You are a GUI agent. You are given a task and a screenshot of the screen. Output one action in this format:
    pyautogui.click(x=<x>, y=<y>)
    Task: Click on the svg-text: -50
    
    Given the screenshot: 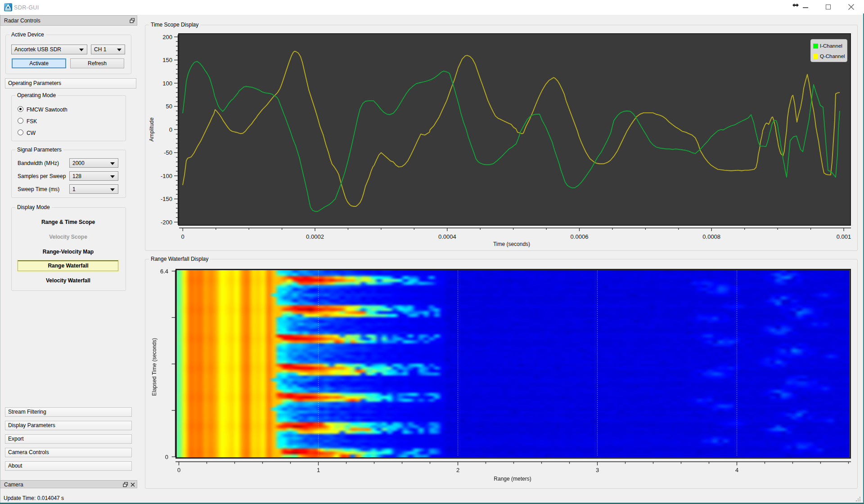 What is the action you would take?
    pyautogui.click(x=168, y=153)
    